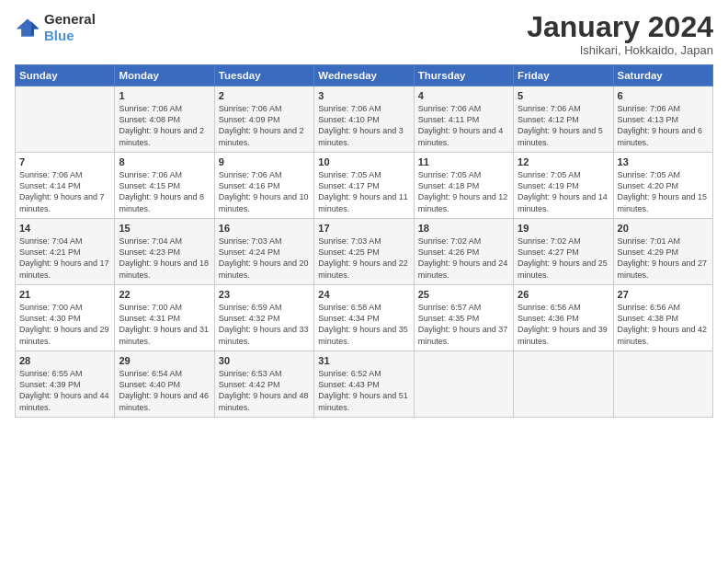 The height and width of the screenshot is (563, 728). I want to click on calendar-cell-w4-d7: 27 Sunrise: 6:56 AMSunset: 4:38 PMDaylig…, so click(663, 318).